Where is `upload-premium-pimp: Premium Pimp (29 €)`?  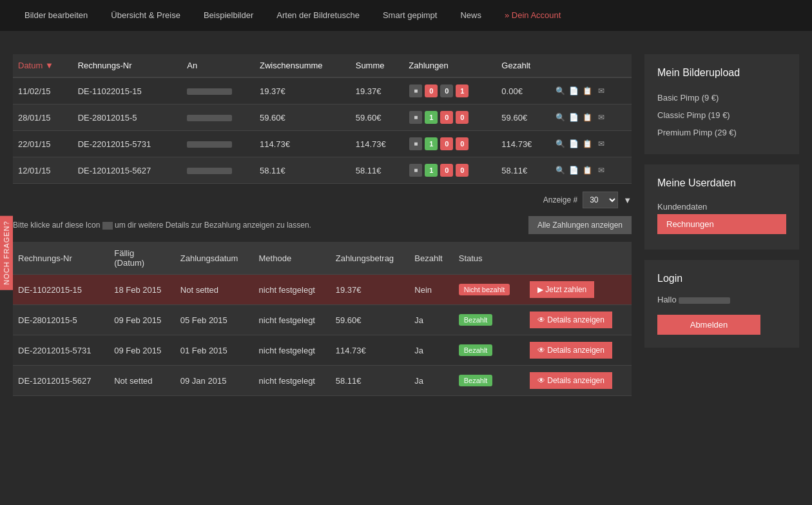
upload-premium-pimp: Premium Pimp (29 €) is located at coordinates (722, 133).